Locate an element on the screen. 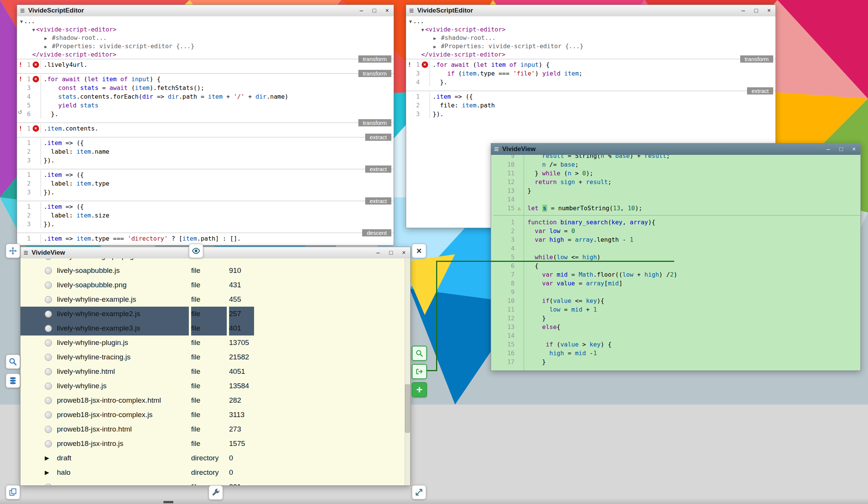 This screenshot has height=504, width=868. data-source-button is located at coordinates (13, 381).